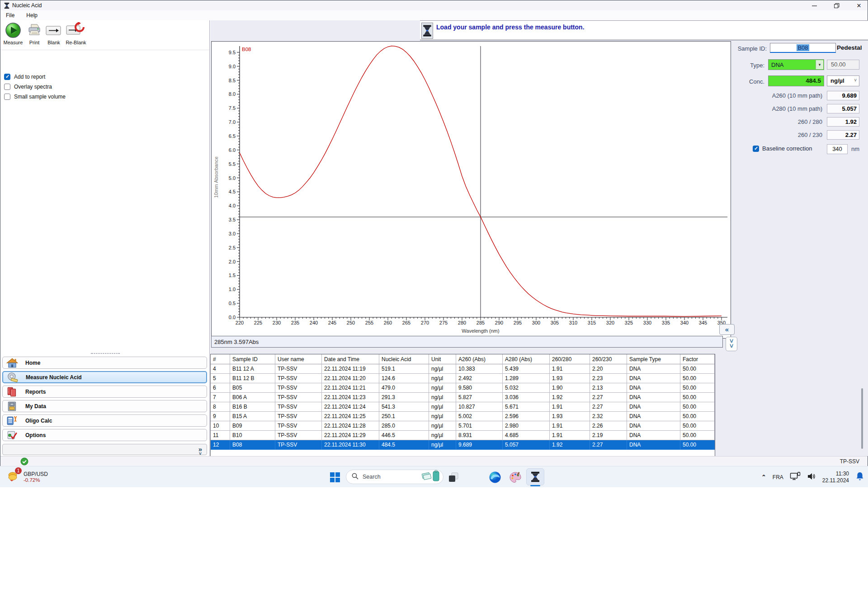 Image resolution: width=868 pixels, height=593 pixels. What do you see at coordinates (835, 477) in the screenshot?
I see `clock: 11:30 22.11.2024` at bounding box center [835, 477].